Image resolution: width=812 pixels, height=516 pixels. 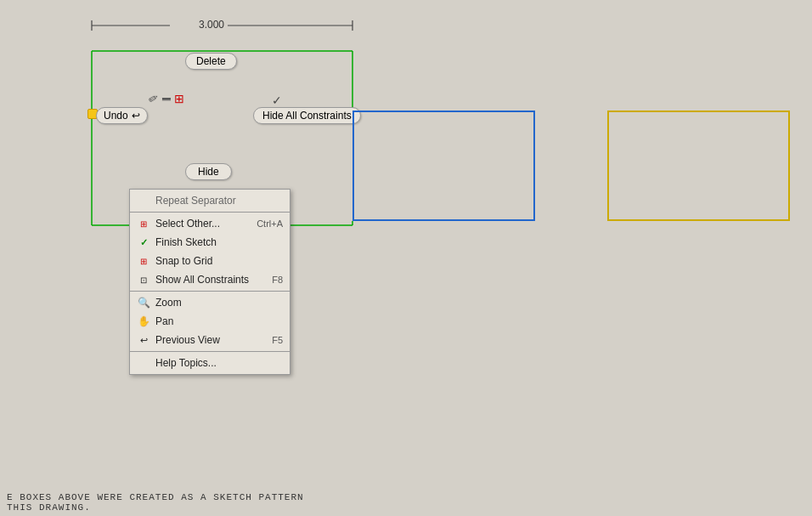 I want to click on undo-icon: ↩, so click(x=136, y=116).